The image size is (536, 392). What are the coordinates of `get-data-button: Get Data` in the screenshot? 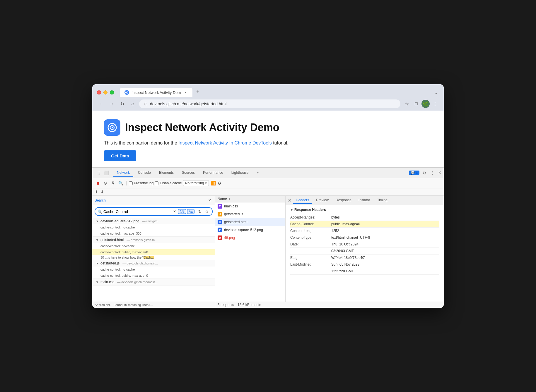 It's located at (120, 156).